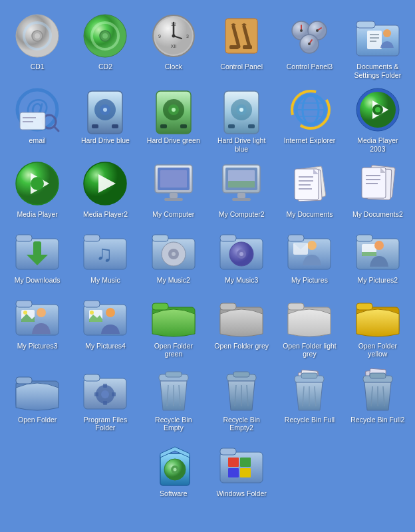  I want to click on recycle-full-icon, so click(309, 389).